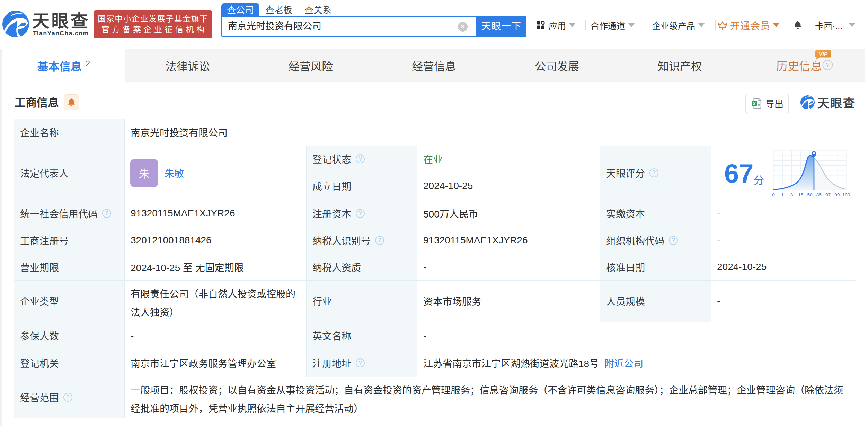 Image resolution: width=868 pixels, height=426 pixels. Describe the element at coordinates (846, 195) in the screenshot. I see `svg-text: 100` at that location.